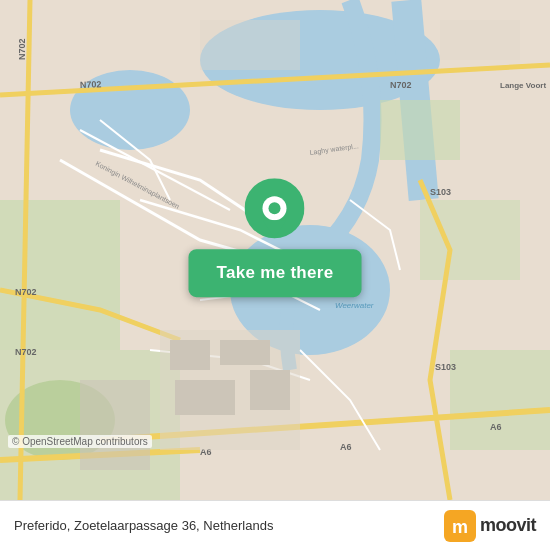 Image resolution: width=550 pixels, height=550 pixels. Describe the element at coordinates (354, 306) in the screenshot. I see `svg-text: Weerwater` at that location.